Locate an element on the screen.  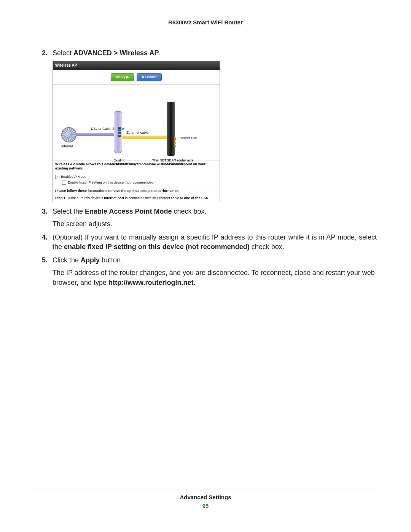
step-5: 5. Click the Apply button. The IP addres… is located at coordinates (215, 272).